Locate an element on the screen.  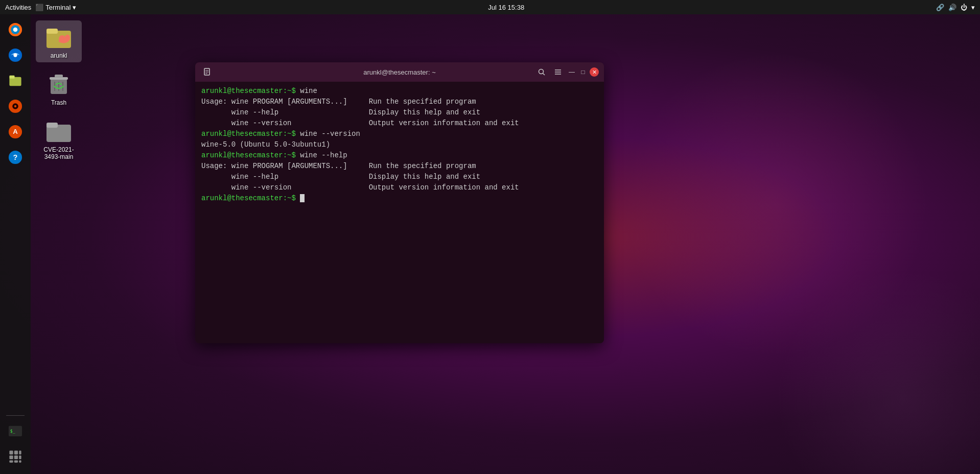
titlebar-actions: — □ ✕ is located at coordinates (567, 72).